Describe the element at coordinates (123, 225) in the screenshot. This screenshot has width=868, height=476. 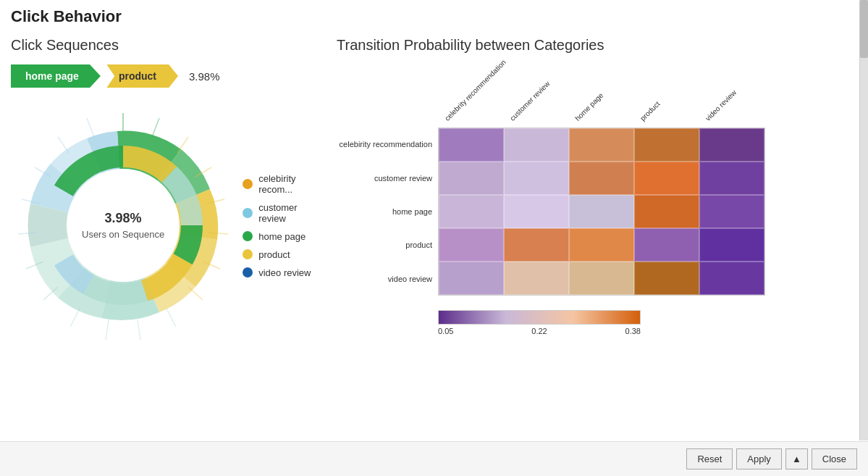
I see `donut-chart-area: 3.98% Users on Sequence` at that location.